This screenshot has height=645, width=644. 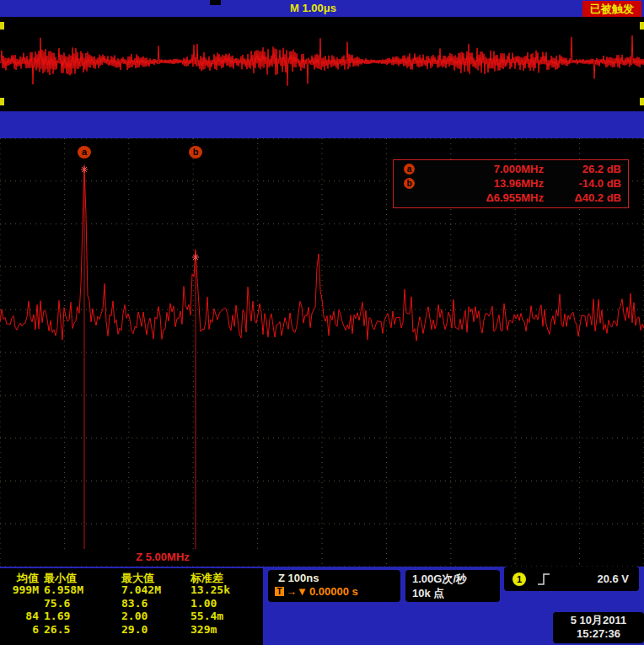 I want to click on date-readout: 5 10月2011, so click(x=598, y=621).